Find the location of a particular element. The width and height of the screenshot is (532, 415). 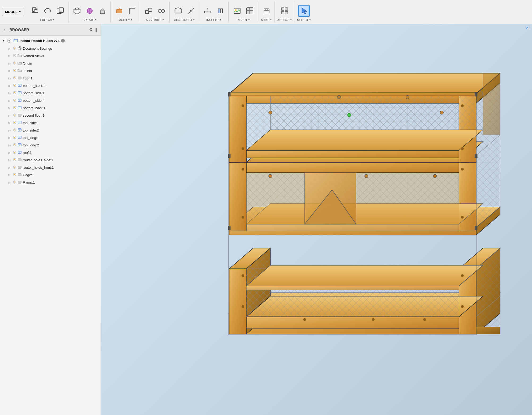

browser-collapse-btn: ║ is located at coordinates (96, 30).